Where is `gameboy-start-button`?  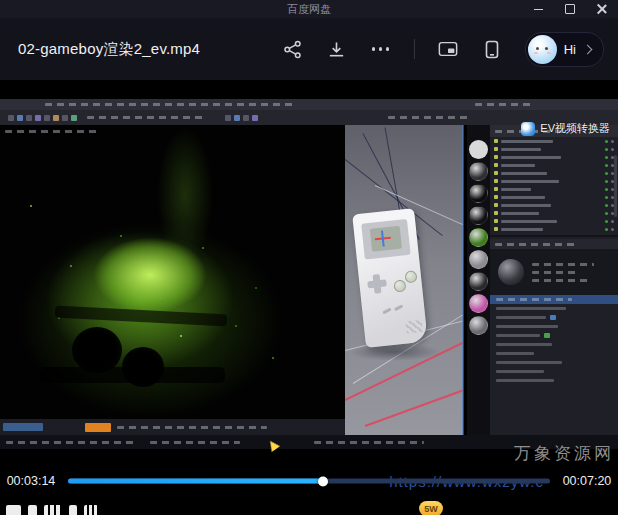
gameboy-start-button is located at coordinates (386, 312).